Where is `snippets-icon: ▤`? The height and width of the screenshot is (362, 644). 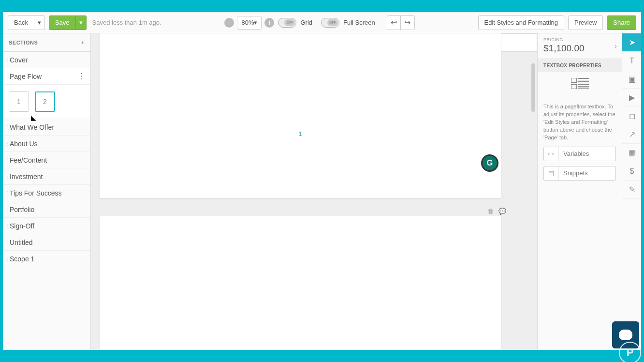
snippets-icon: ▤ is located at coordinates (551, 173).